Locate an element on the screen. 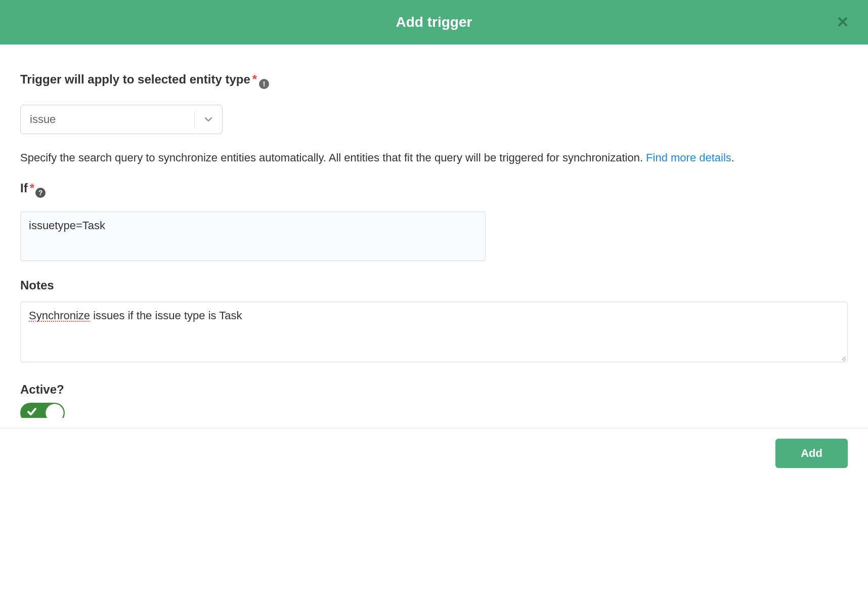 The width and height of the screenshot is (868, 595). active-label: Active? is located at coordinates (42, 390).